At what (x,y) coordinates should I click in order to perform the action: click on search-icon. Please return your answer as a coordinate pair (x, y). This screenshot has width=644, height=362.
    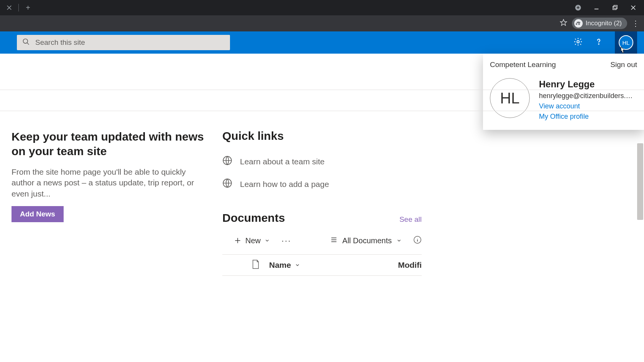
    Looking at the image, I should click on (26, 43).